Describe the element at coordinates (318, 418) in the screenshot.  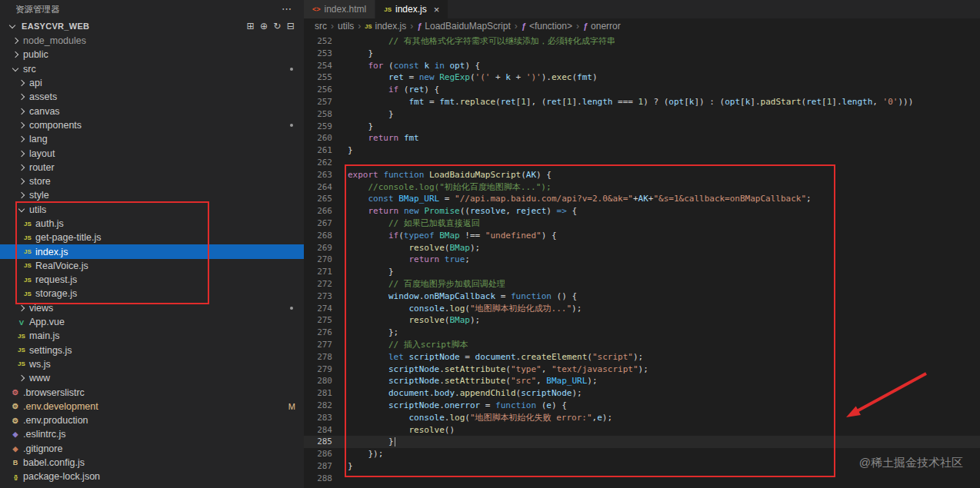
I see `line-number: 283` at that location.